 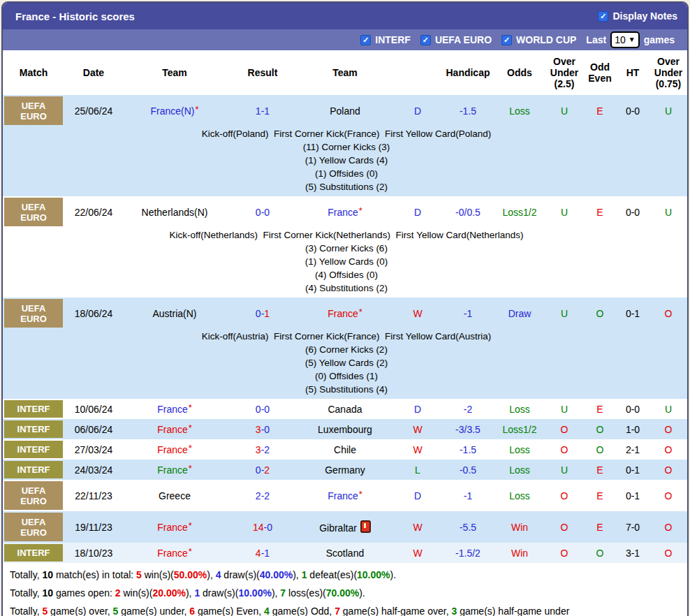 What do you see at coordinates (346, 173) in the screenshot?
I see `note-line: (1) Offsides (0)` at bounding box center [346, 173].